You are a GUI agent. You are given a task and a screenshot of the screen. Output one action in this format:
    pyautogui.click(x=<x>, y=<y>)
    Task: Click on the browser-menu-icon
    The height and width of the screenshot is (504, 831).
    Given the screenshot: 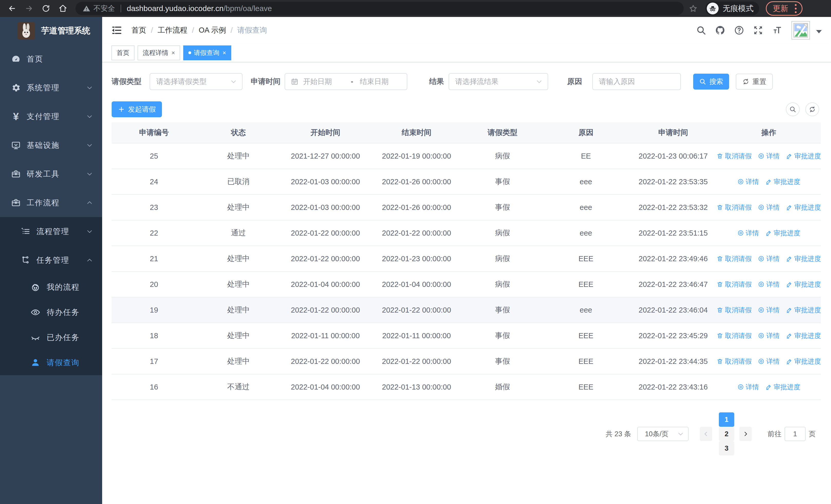 What is the action you would take?
    pyautogui.click(x=796, y=9)
    